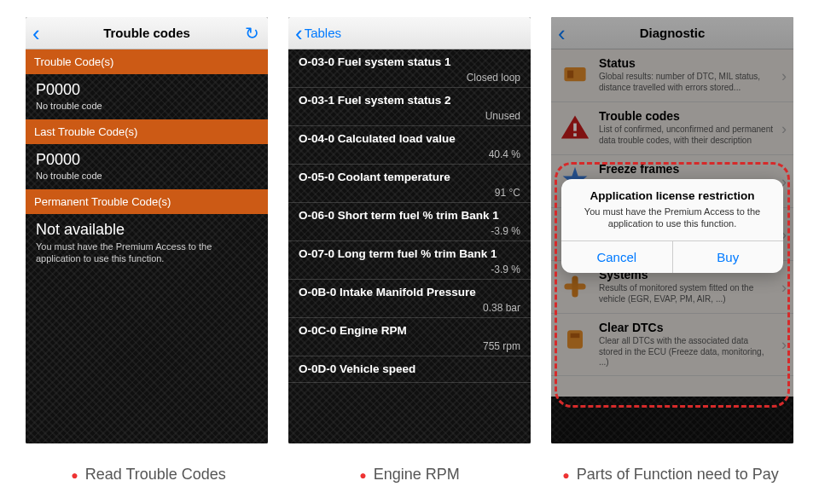  I want to click on data-row: O-0B-0 Intake Manifold Pressure0.38 bar, so click(410, 298).